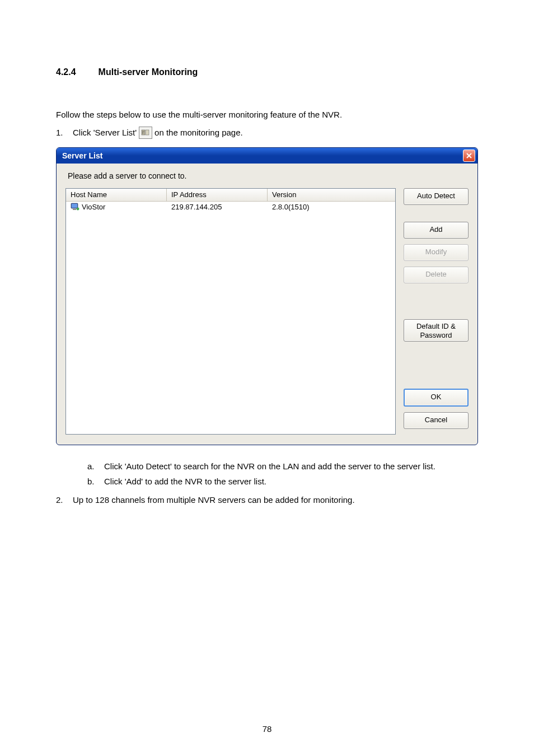 This screenshot has height=756, width=534. What do you see at coordinates (436, 197) in the screenshot?
I see `auto-detect-button: Auto Detect` at bounding box center [436, 197].